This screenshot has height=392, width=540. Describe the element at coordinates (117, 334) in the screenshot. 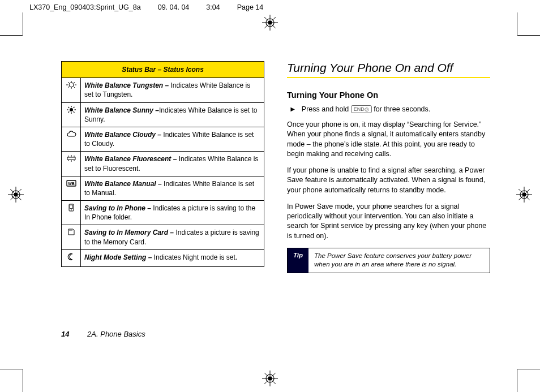

I see `footer-section: 2A. Phone Basics` at that location.